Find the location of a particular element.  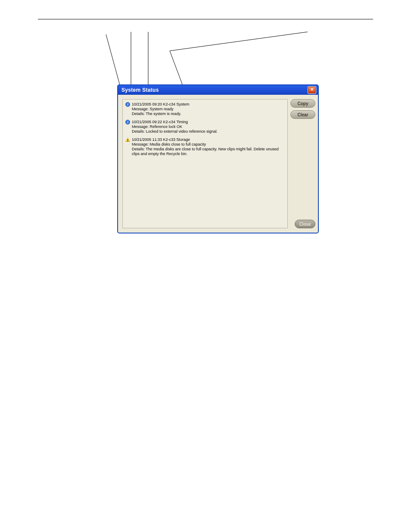

status-entry: 10/21/2005 09:20 K2-c34 System Message: … is located at coordinates (205, 109).